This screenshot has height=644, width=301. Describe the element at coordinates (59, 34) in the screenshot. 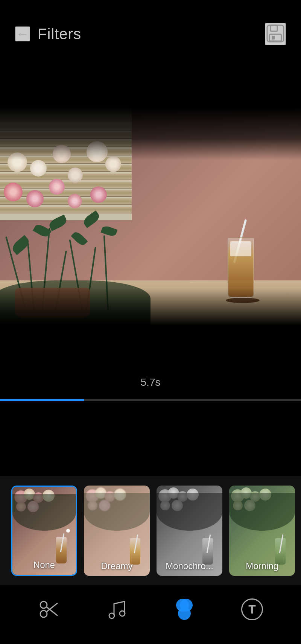

I see `page-title: Filters` at that location.